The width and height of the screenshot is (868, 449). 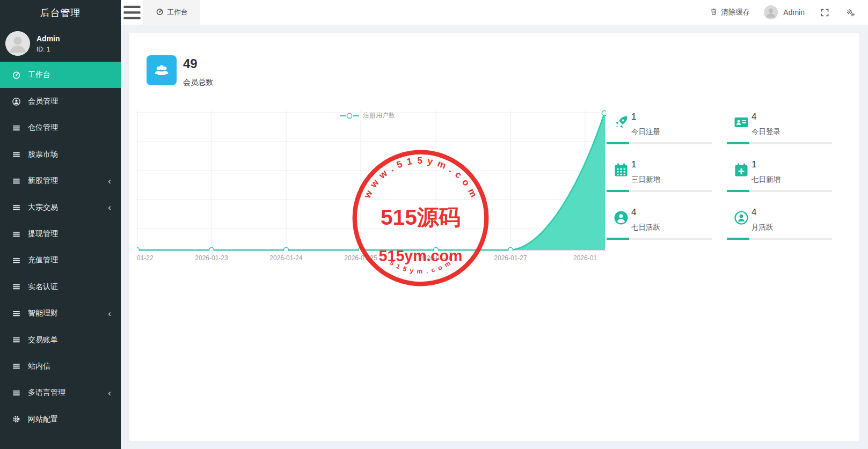 What do you see at coordinates (68, 208) in the screenshot?
I see `sidebar-item-label: 大宗交易` at bounding box center [68, 208].